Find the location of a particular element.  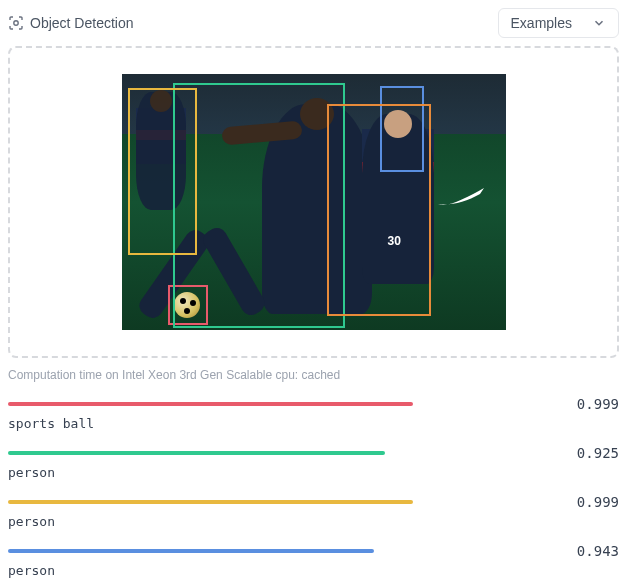

swoosh-icon is located at coordinates (461, 197).